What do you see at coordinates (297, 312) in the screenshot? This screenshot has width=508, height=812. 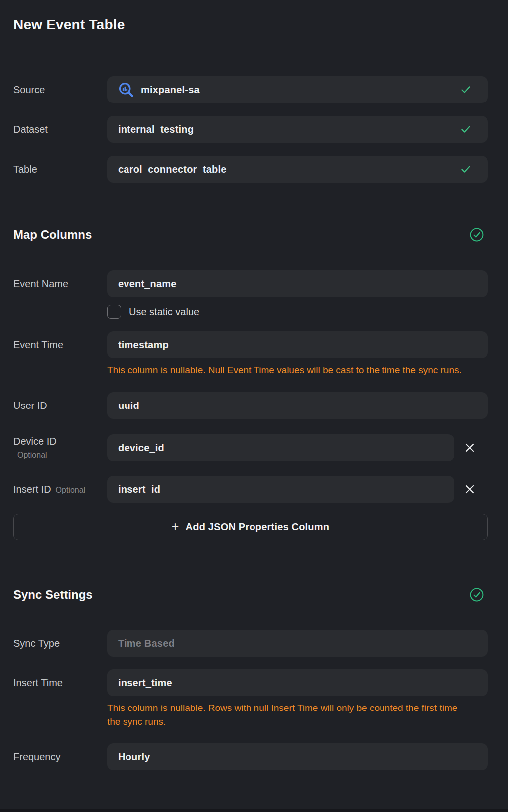 I see `use-static-value-row: Use static value` at bounding box center [297, 312].